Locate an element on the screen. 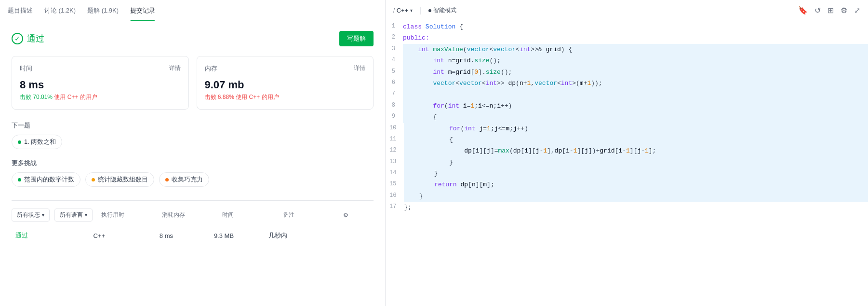  language-selector: i C++ ▾ is located at coordinates (403, 11).